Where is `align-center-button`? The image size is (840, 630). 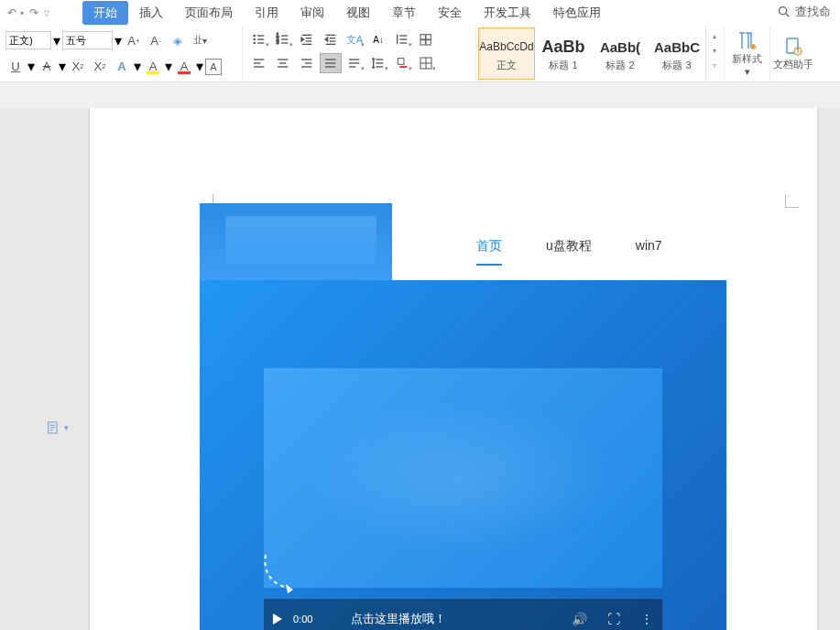 align-center-button is located at coordinates (283, 63).